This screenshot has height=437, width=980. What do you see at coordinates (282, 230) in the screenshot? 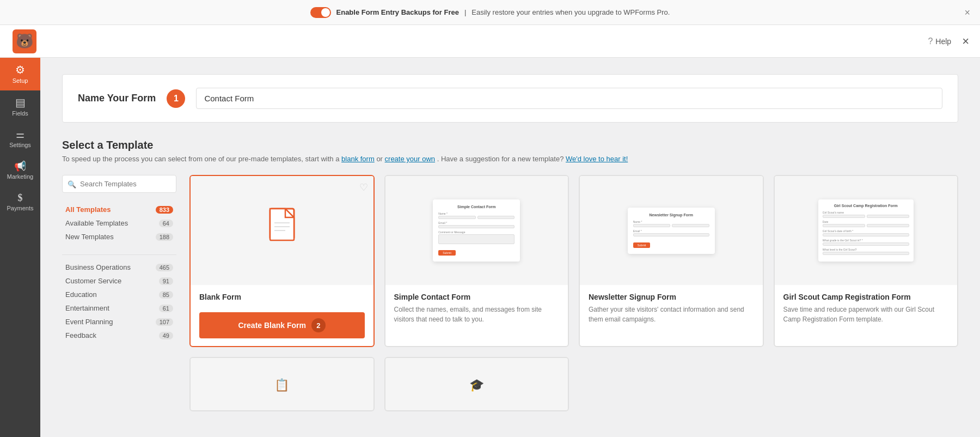
I see `blank-card-preview: ♡` at bounding box center [282, 230].